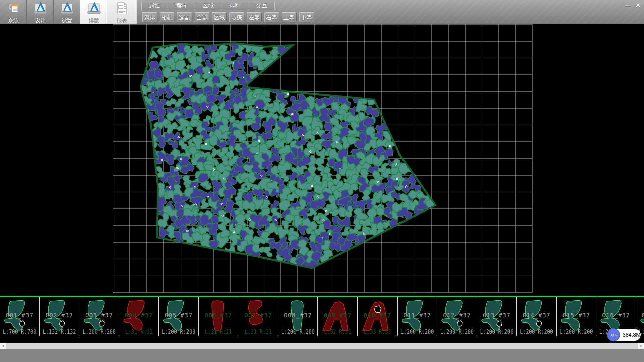 This screenshot has width=644, height=362. What do you see at coordinates (457, 315) in the screenshot?
I see `piece-label: 012_#37` at bounding box center [457, 315].